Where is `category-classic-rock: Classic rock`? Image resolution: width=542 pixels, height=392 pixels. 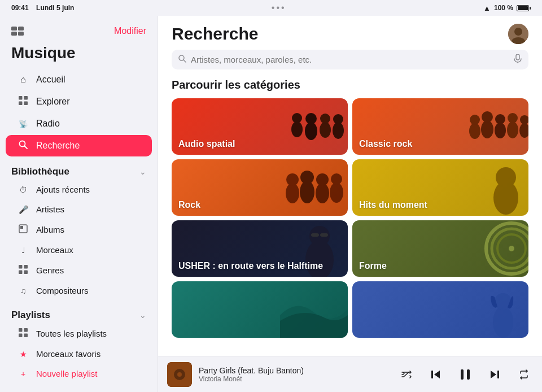
category-classic-rock: Classic rock is located at coordinates (440, 127).